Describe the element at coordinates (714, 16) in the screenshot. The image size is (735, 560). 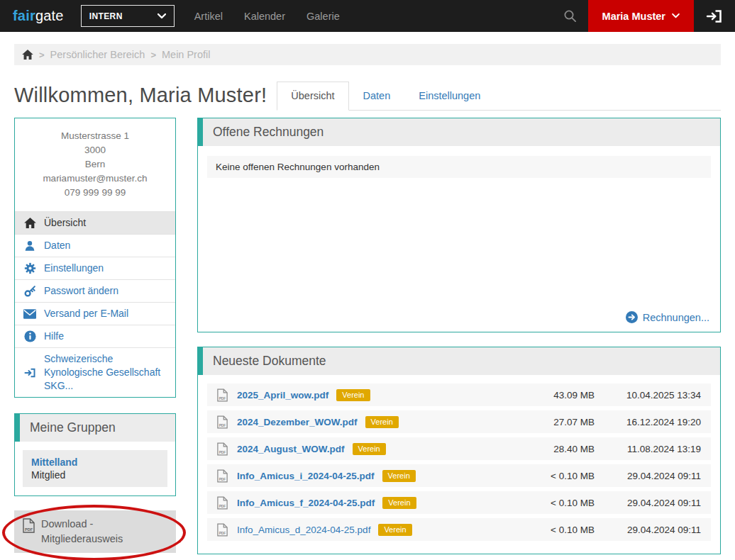
I see `logout-button` at that location.